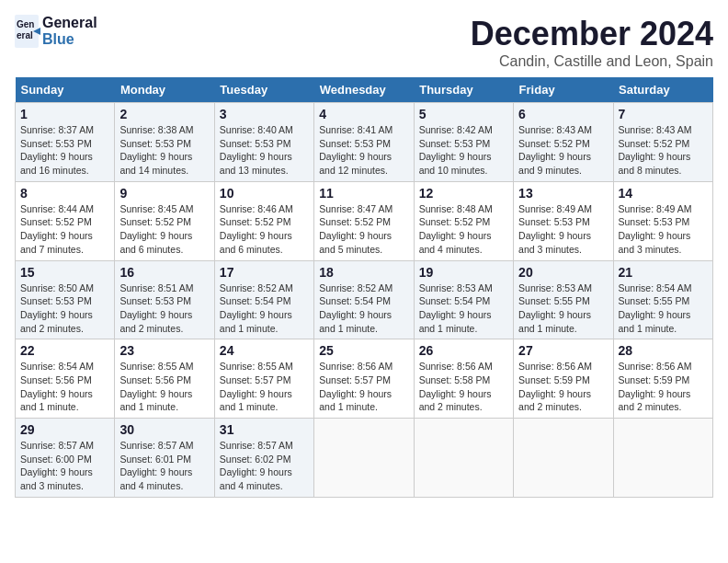  Describe the element at coordinates (355, 380) in the screenshot. I see `sunset-label: Sunset: 5:57 PM` at that location.